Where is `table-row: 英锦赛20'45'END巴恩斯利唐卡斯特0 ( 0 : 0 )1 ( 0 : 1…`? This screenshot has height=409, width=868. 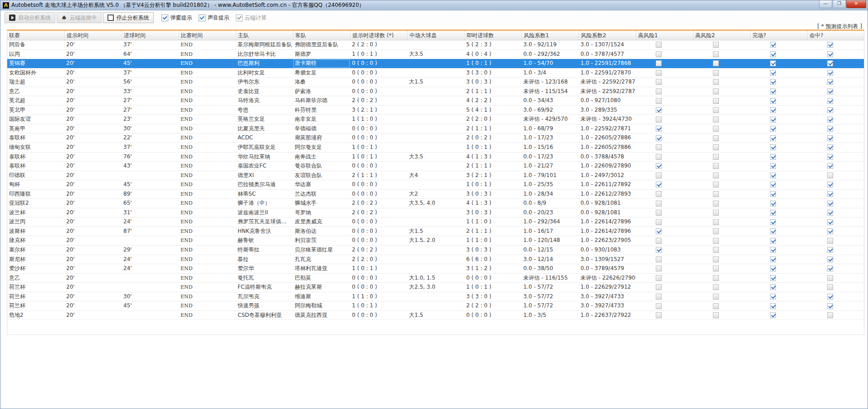 table-row: 英锦赛20'45'END巴恩斯利唐卡斯特0 ( 0 : 0 )1 ( 0 : 1… is located at coordinates (435, 64).